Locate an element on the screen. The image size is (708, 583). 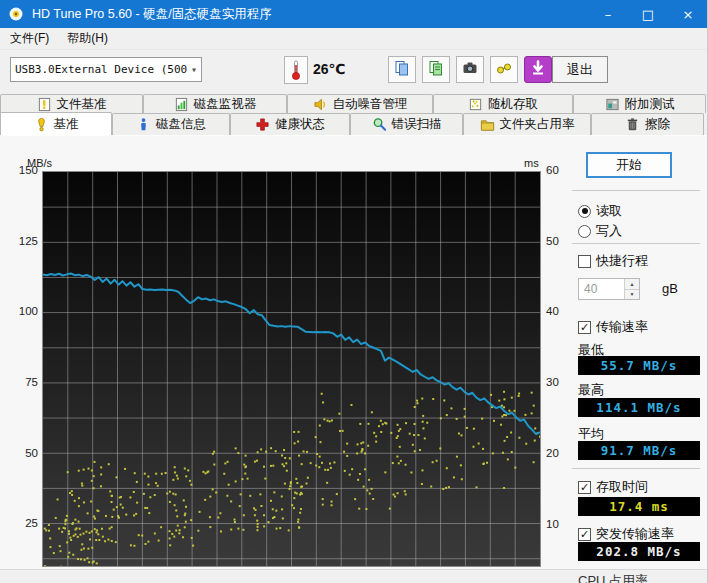
toolbar: USB3.0External Device (500 gB) ▾ 26℃ 退出 is located at coordinates (354, 71).